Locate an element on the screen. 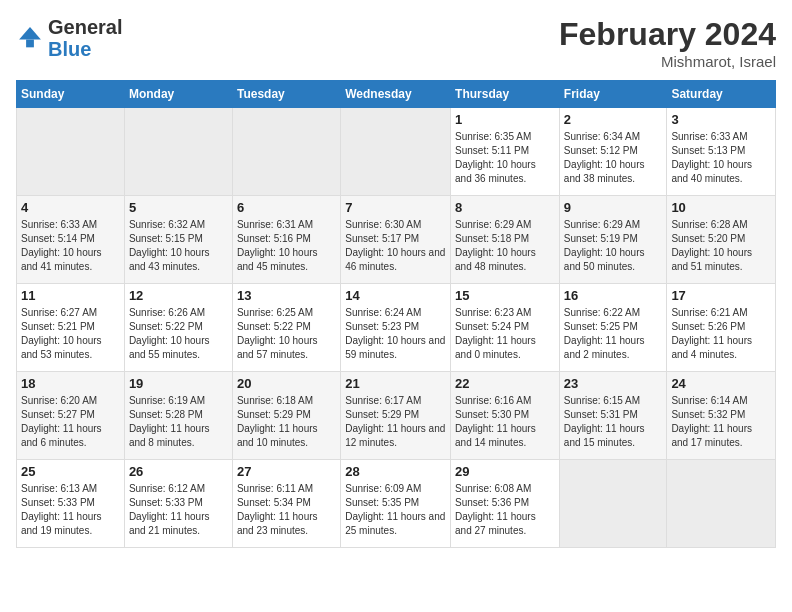 This screenshot has width=792, height=612. title-block: February 2024 Mishmarot, Israel is located at coordinates (668, 43).